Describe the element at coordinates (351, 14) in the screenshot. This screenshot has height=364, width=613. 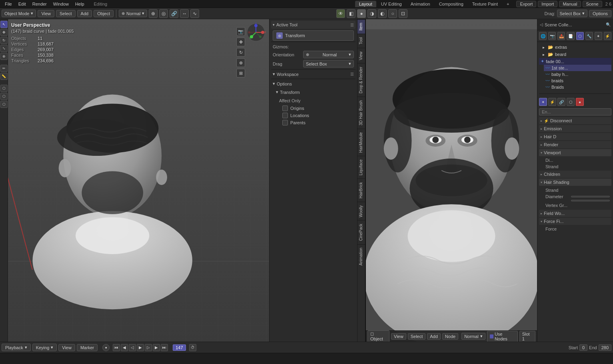
I see `xray-btn: ◧` at that location.